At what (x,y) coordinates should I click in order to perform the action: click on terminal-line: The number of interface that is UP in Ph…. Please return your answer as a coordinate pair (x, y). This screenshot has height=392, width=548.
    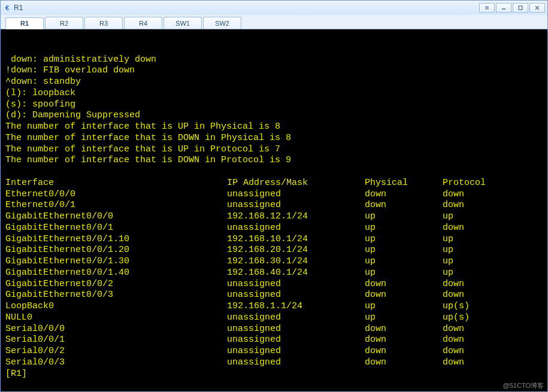
    Looking at the image, I should click on (274, 127).